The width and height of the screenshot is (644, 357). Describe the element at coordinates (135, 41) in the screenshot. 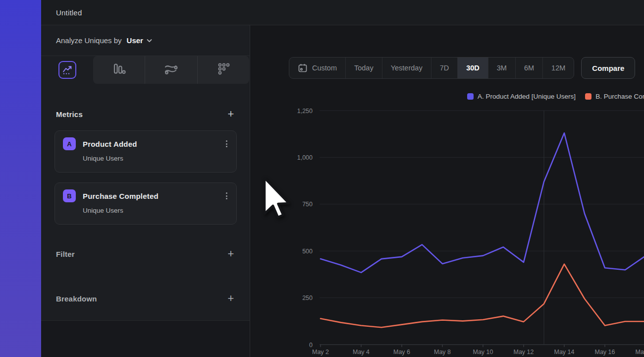

I see `analyze-by-user-dropdown: User` at that location.